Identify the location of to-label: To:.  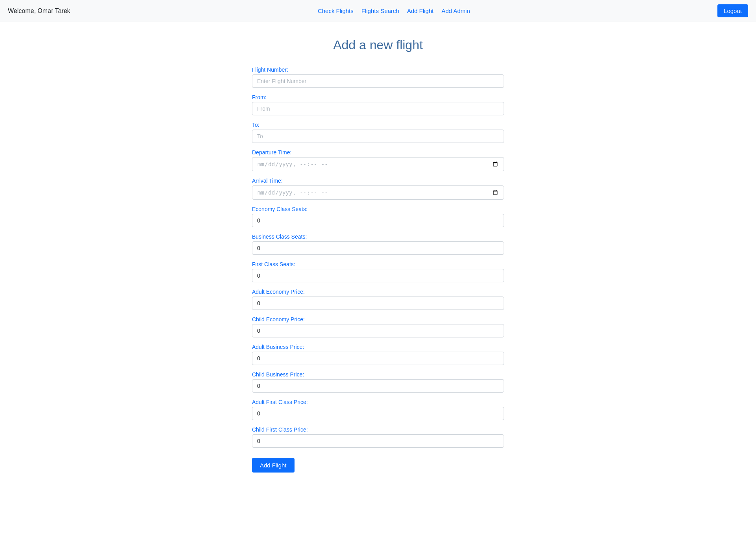
(378, 125).